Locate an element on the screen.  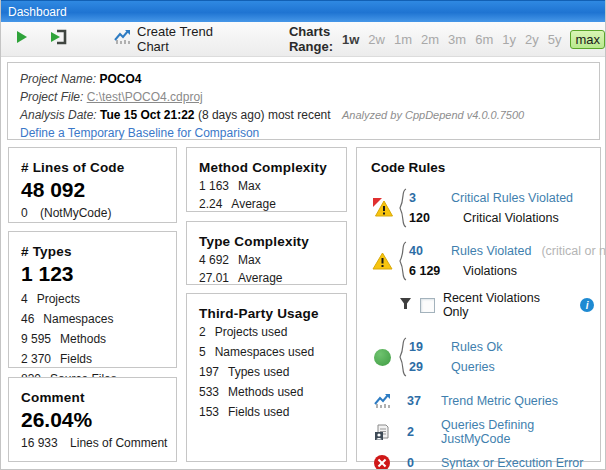
lines-of-code-panel: # Lines of Code 48 092 0 (NotMyCode) is located at coordinates (92, 185).